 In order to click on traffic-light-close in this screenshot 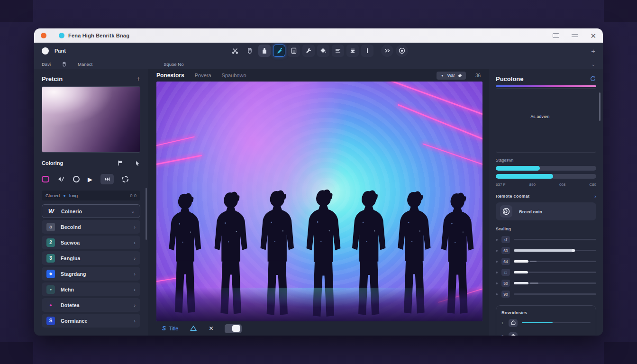, I will do `click(44, 36)`.